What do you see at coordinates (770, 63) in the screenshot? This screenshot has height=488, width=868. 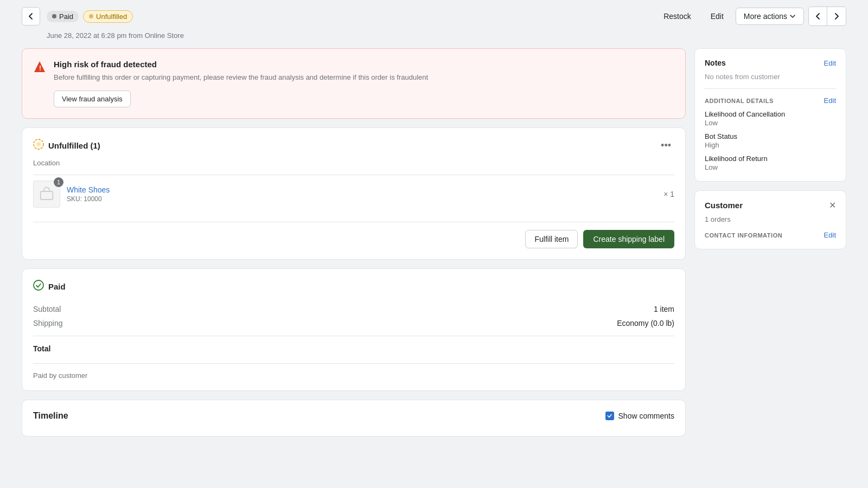 I see `notes-header: Notes Edit` at bounding box center [770, 63].